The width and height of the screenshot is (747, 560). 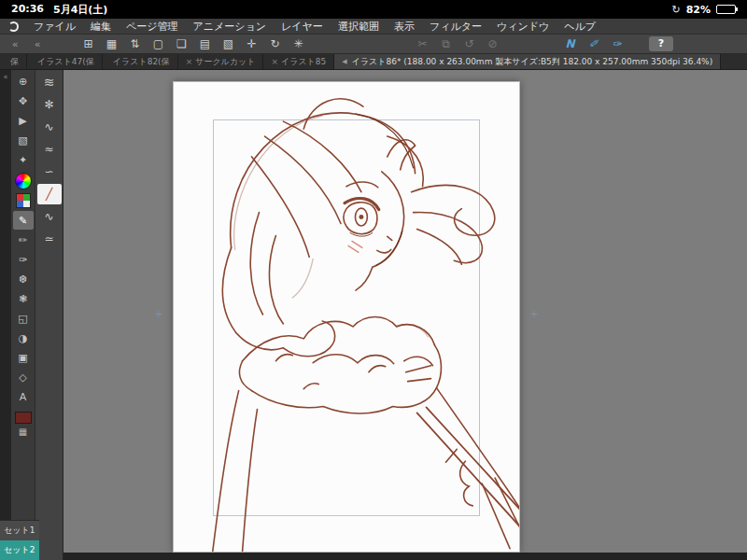 What do you see at coordinates (20, 530) in the screenshot?
I see `set-1-tab: セット1` at bounding box center [20, 530].